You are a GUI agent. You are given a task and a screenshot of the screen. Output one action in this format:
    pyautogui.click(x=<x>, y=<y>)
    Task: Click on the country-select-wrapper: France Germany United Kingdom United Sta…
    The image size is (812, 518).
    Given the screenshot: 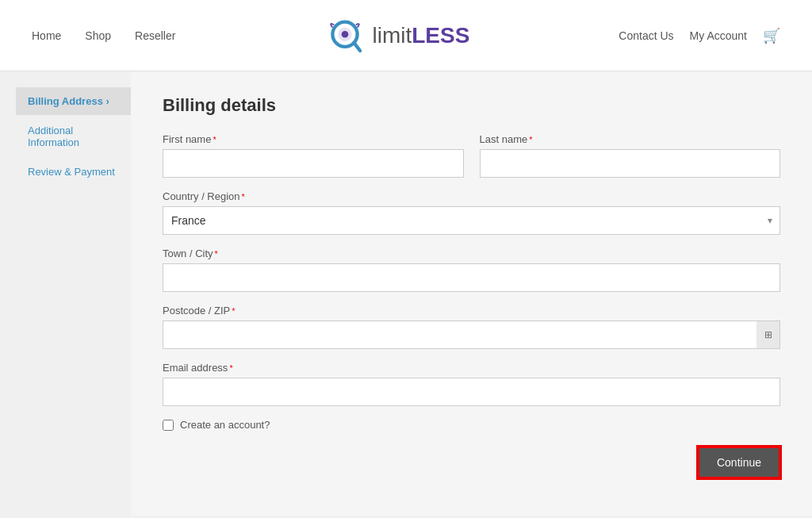 What is the action you would take?
    pyautogui.click(x=471, y=221)
    